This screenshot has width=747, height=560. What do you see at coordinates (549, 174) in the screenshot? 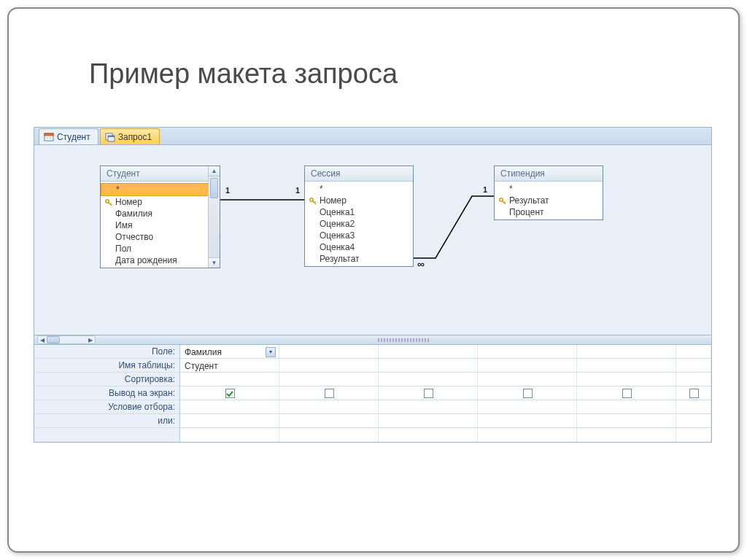
I see `table-title: Стипендия` at bounding box center [549, 174].